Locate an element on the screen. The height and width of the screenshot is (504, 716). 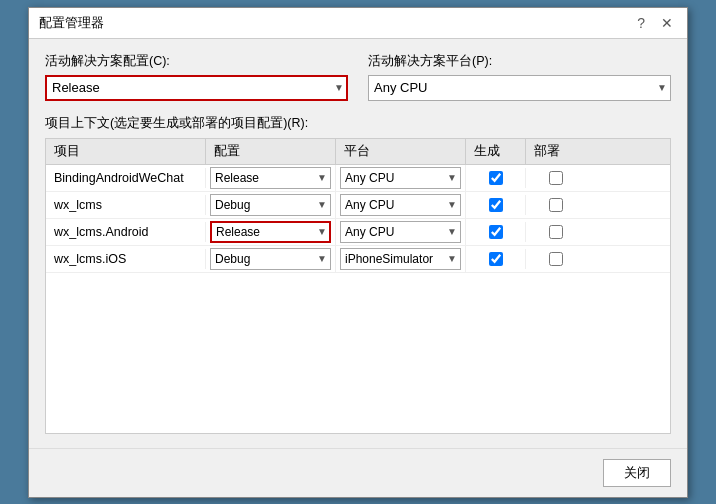
active-config-select-wrapper: Release Debug ▼ is located at coordinates (196, 88).